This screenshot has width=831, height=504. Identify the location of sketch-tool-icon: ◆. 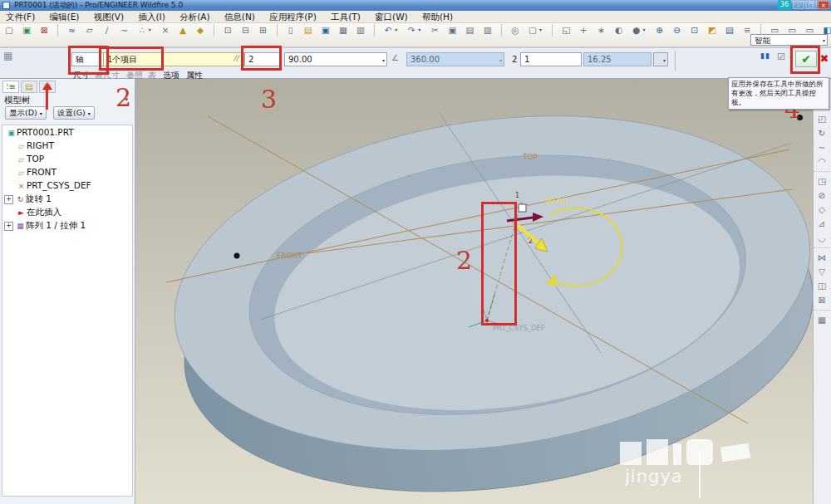
(200, 30).